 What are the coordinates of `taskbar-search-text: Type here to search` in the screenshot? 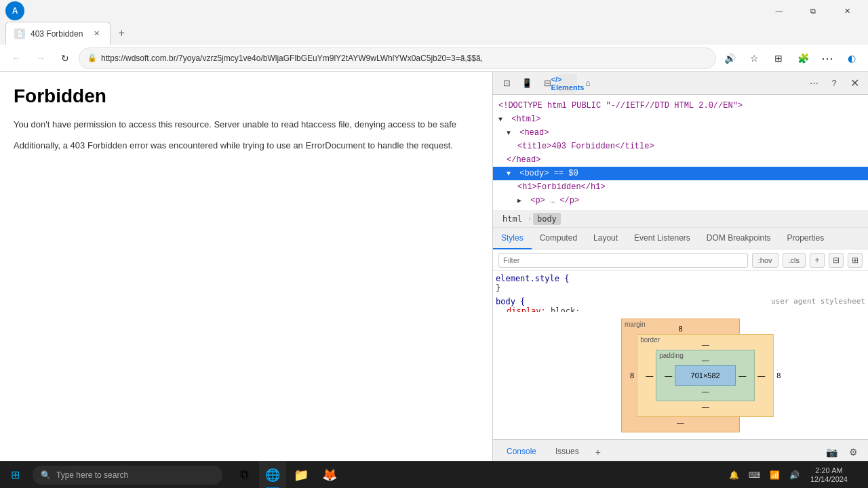 It's located at (92, 475).